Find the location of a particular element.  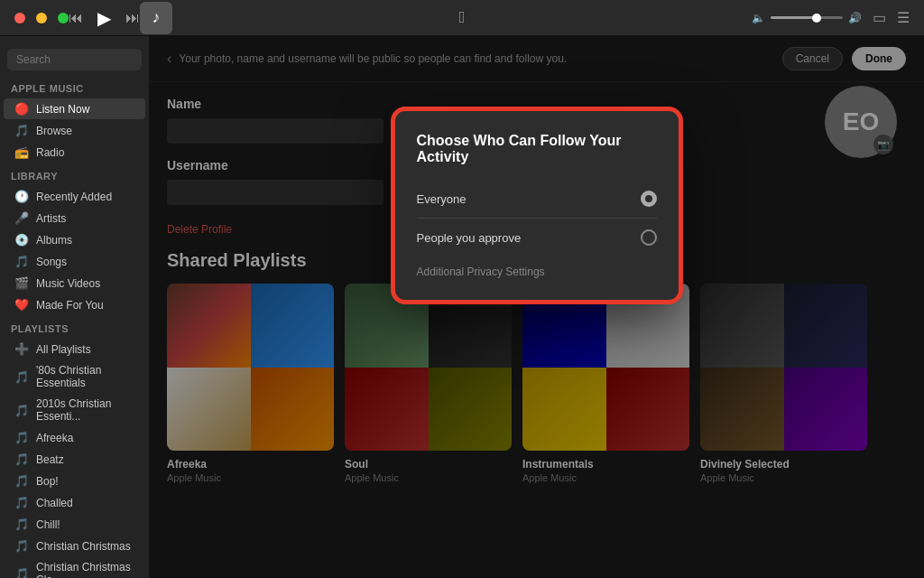

radio-label: Radio is located at coordinates (51, 153).